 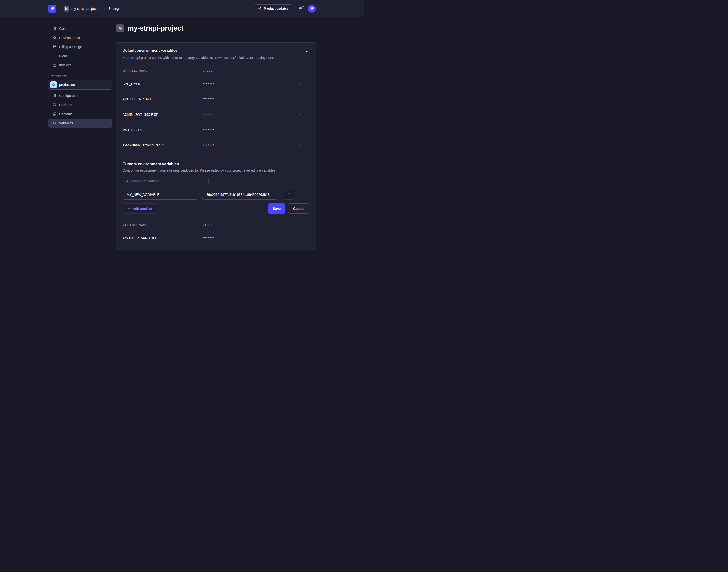 I want to click on environment-select-value: production, so click(x=82, y=85).